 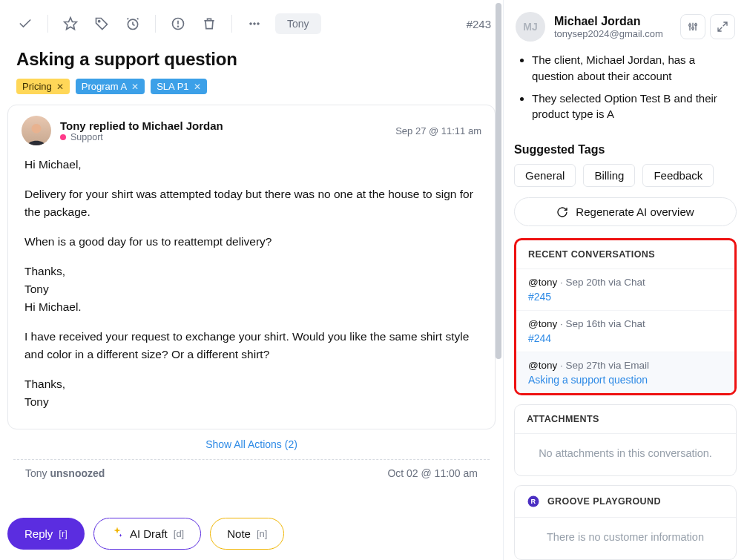 I want to click on attachments-title: Attachments, so click(x=625, y=420).